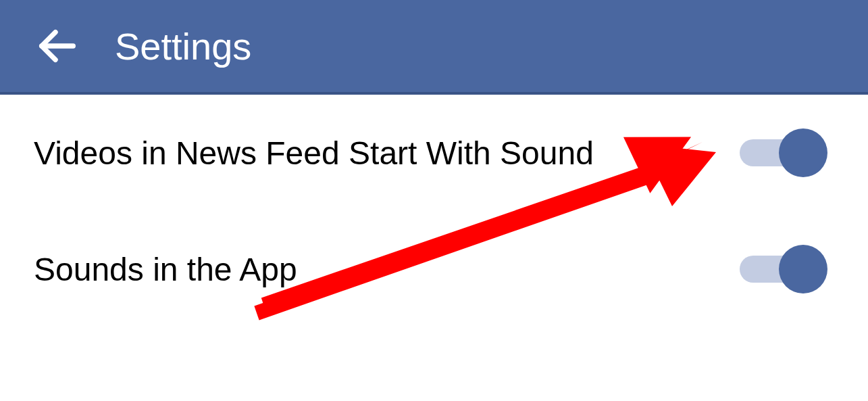 The image size is (868, 401). What do you see at coordinates (183, 46) in the screenshot?
I see `page-title: Settings` at bounding box center [183, 46].